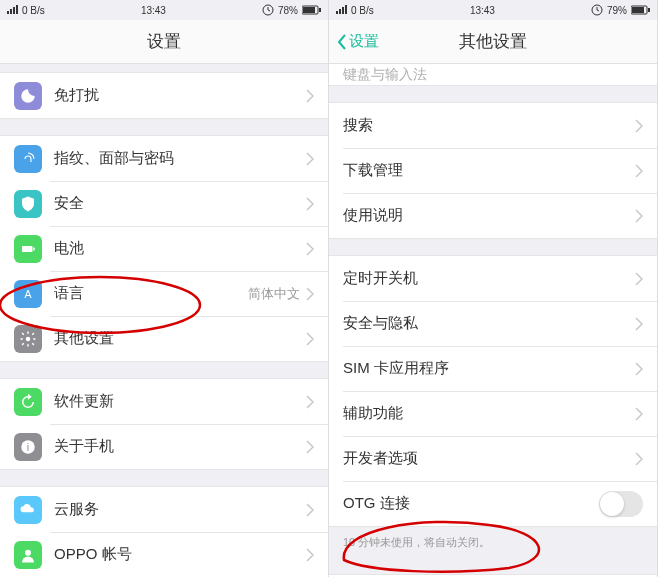  Describe the element at coordinates (28, 249) in the screenshot. I see `battery-icon` at that location.